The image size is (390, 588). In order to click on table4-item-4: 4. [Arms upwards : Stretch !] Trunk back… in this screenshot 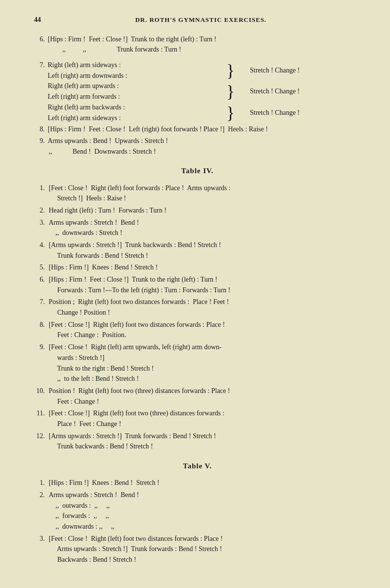, I will do `click(198, 250)`.